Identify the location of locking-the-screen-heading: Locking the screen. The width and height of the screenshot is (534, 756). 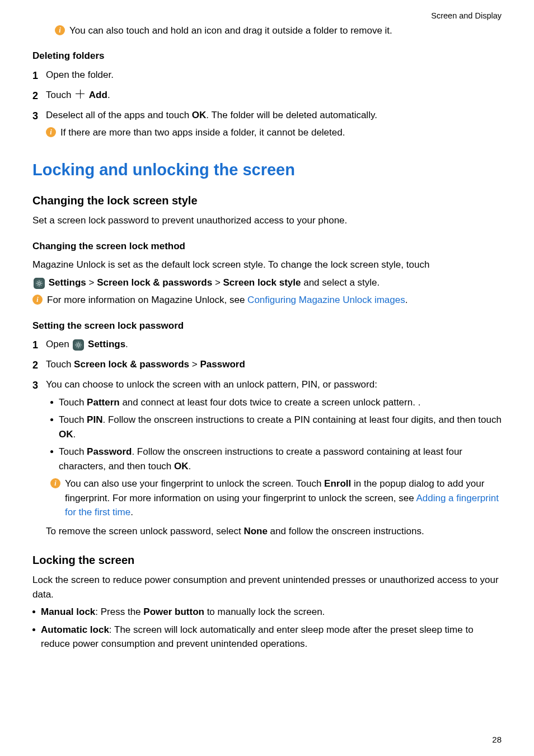
(267, 560).